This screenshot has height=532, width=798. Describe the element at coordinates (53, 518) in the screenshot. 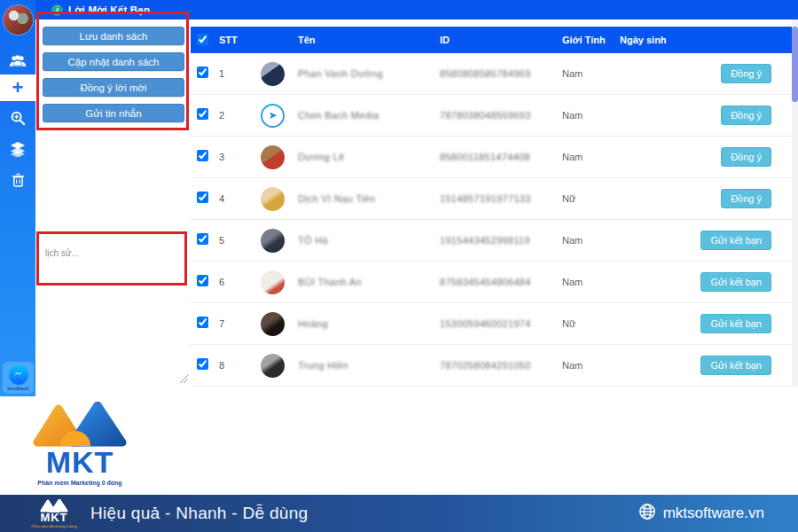

I see `footer-logo-text: MKT` at that location.